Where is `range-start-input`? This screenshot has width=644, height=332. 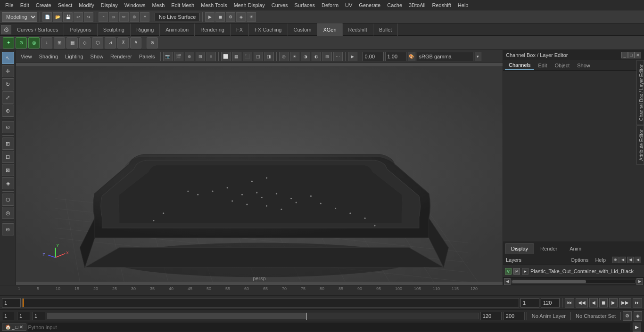 range-start-input is located at coordinates (530, 303).